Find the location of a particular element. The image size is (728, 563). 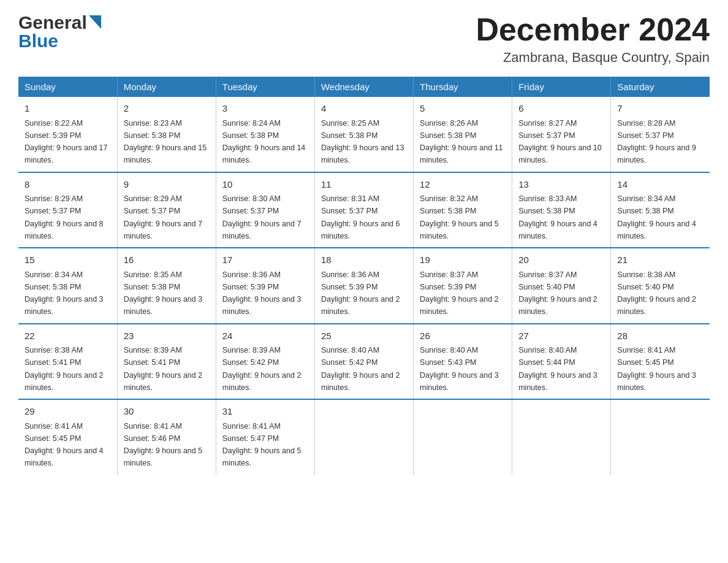

week-row-4: 22Sunrise: 8:38 AMSunset: 5:41 PMDayligh… is located at coordinates (364, 362).